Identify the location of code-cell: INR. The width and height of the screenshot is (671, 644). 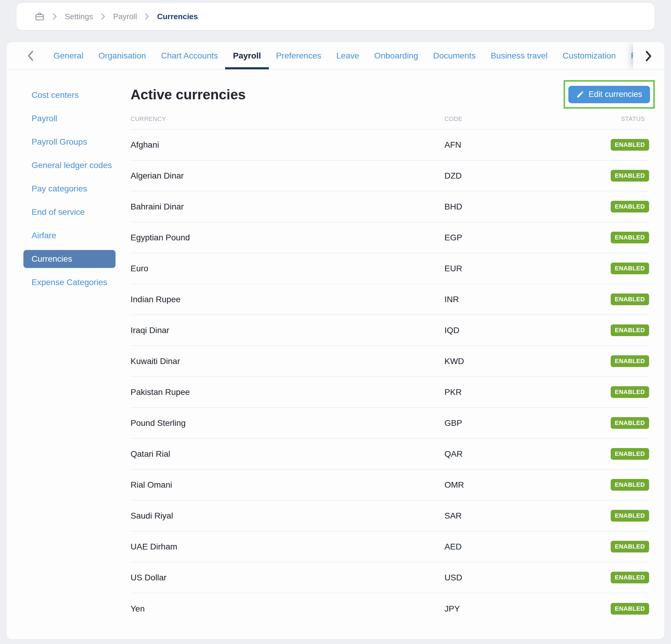
(520, 300).